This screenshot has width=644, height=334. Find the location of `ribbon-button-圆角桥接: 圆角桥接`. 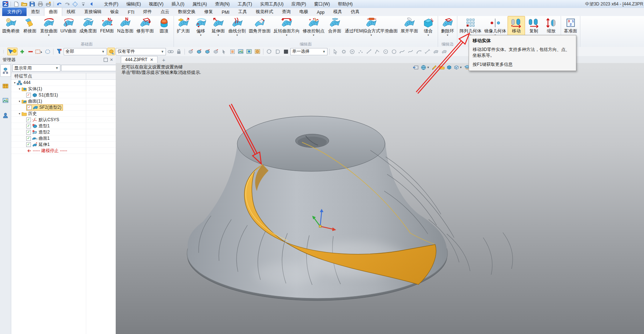

ribbon-button-圆角桥接: 圆角桥接 is located at coordinates (11, 27).